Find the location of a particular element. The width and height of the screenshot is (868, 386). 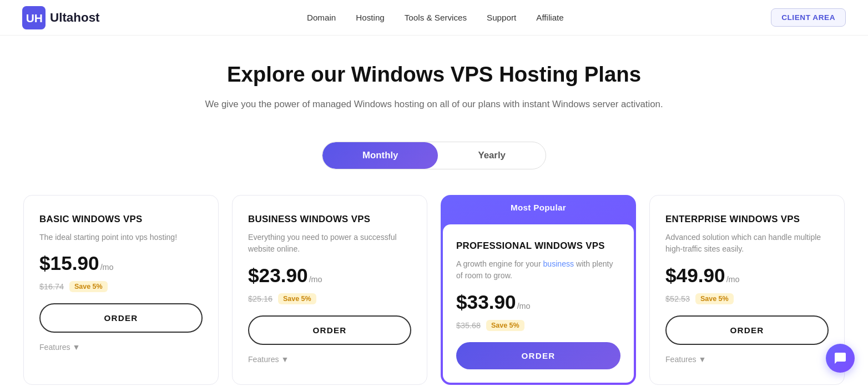

yearly-toggle-btn: Yearly is located at coordinates (492, 156).